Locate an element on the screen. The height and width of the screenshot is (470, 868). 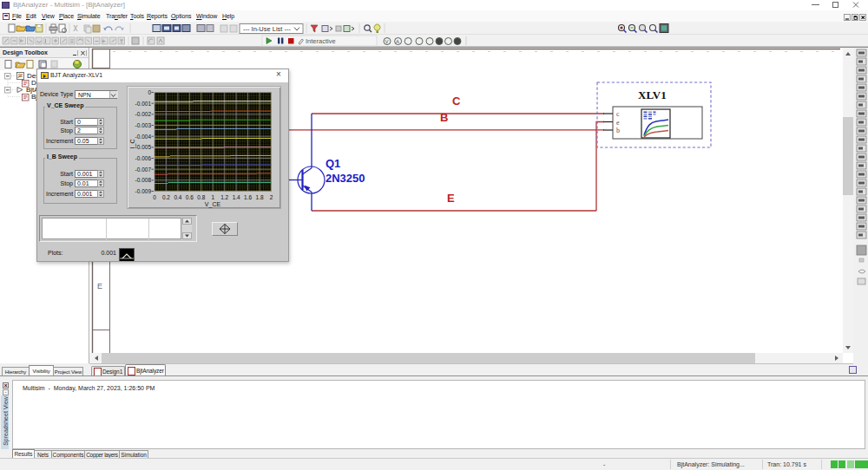
svg-text: -0.006 is located at coordinates (144, 158).